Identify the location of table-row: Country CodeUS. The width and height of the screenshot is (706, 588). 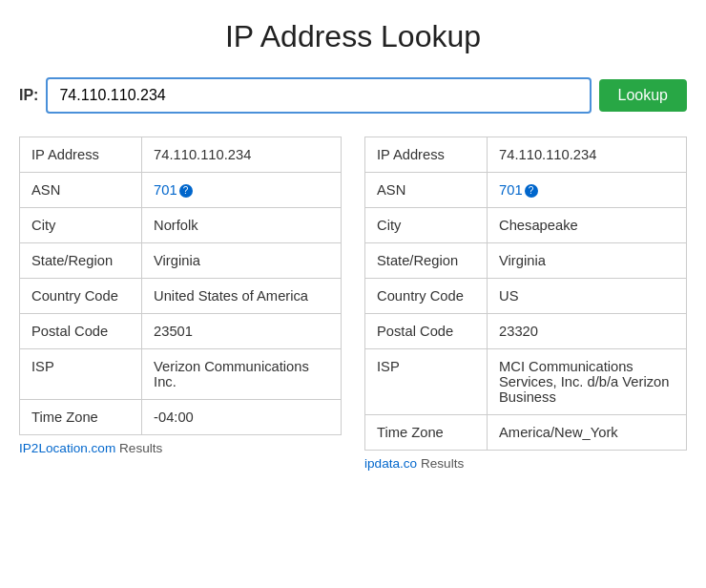
(527, 296).